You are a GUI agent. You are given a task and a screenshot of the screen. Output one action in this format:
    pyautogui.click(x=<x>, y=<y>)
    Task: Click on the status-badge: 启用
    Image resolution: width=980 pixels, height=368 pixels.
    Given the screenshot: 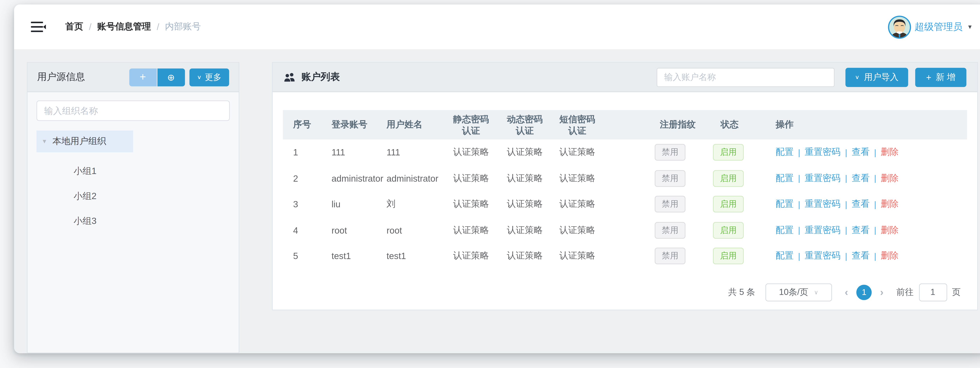 What is the action you would take?
    pyautogui.click(x=728, y=178)
    